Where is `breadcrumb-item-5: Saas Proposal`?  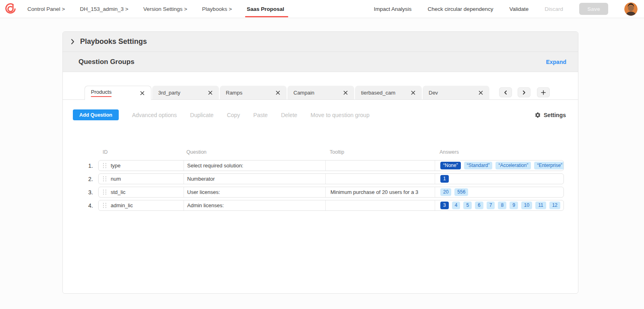
breadcrumb-item-5: Saas Proposal is located at coordinates (266, 9).